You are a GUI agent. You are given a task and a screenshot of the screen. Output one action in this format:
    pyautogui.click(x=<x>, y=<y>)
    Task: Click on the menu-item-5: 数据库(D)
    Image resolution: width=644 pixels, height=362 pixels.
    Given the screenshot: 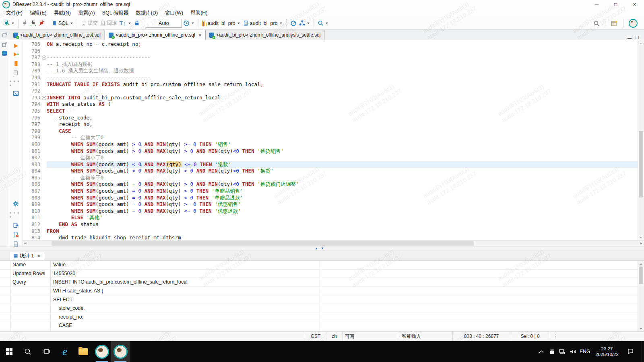 What is the action you would take?
    pyautogui.click(x=147, y=13)
    